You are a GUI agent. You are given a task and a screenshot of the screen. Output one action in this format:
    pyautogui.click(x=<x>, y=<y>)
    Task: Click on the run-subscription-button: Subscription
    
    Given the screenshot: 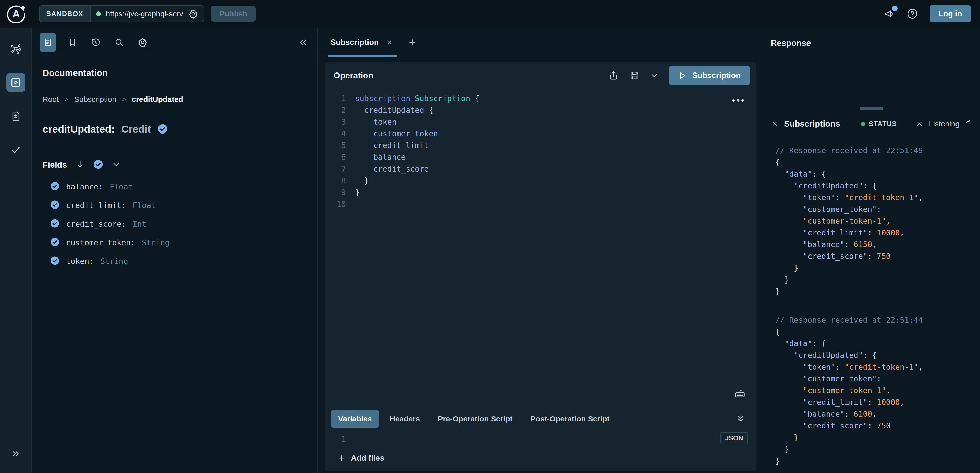 What is the action you would take?
    pyautogui.click(x=709, y=75)
    